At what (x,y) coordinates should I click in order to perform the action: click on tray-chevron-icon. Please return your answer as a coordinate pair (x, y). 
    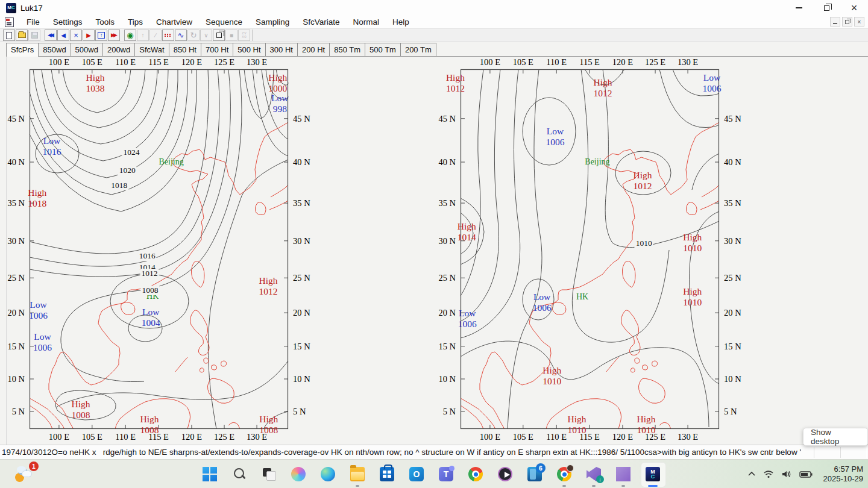
    Looking at the image, I should click on (752, 474).